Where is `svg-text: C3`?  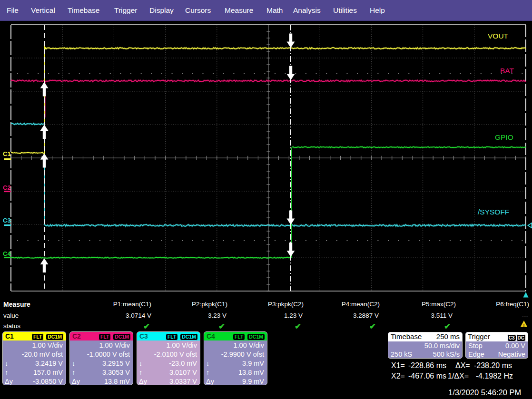
svg-text: C3 is located at coordinates (7, 221).